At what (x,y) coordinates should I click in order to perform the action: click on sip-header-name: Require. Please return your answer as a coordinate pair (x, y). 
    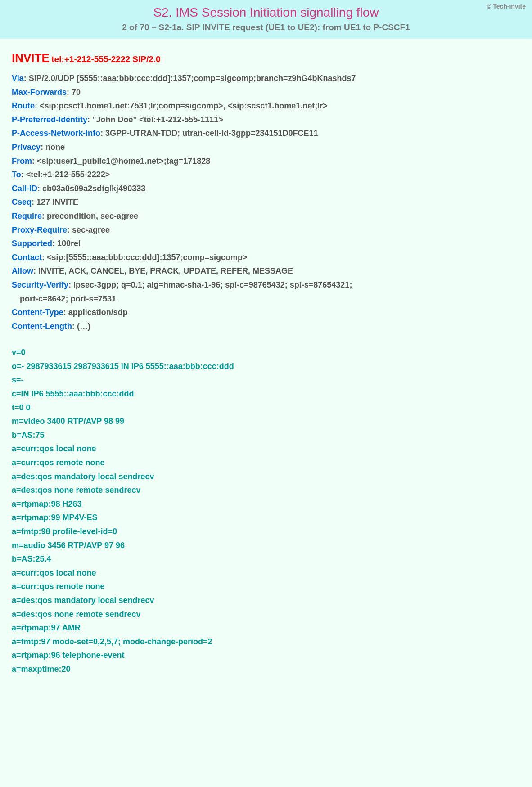
    Looking at the image, I should click on (27, 216).